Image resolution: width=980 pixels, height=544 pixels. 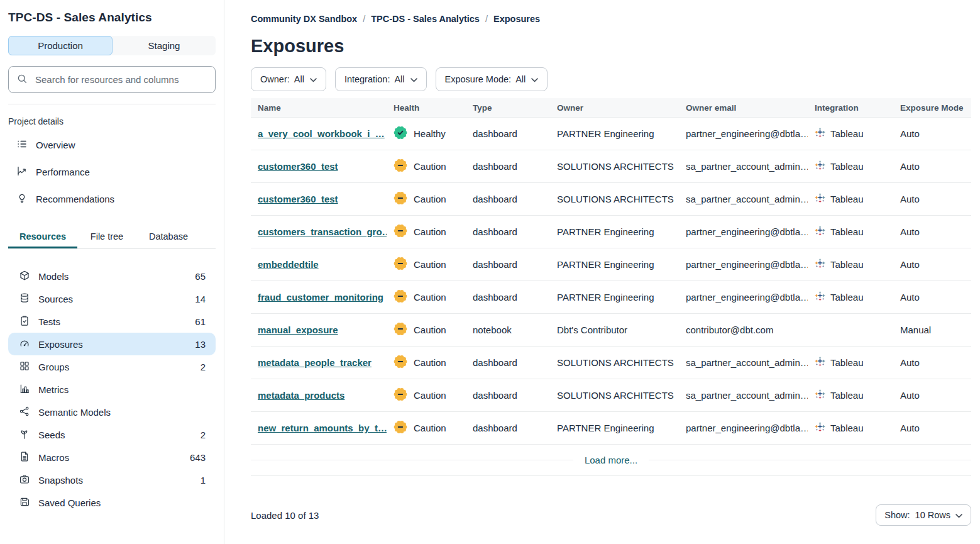 I want to click on column-header-type: Type, so click(x=508, y=108).